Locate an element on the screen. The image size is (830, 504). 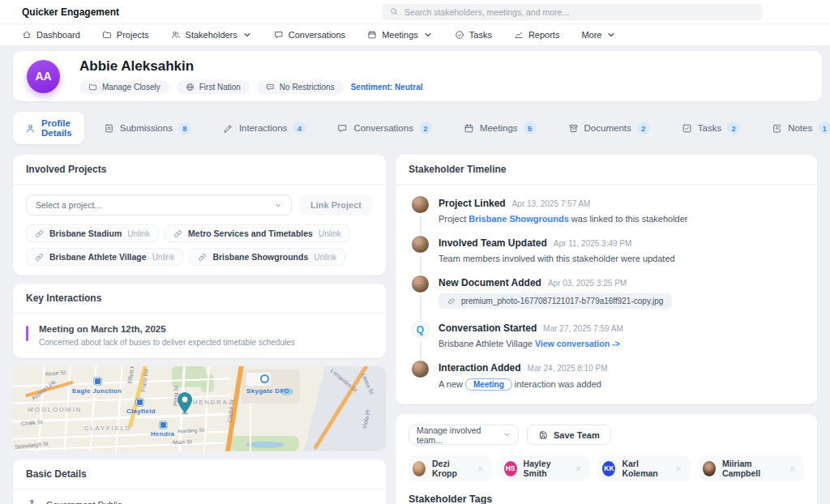
badge-first-nation: First Nation is located at coordinates (213, 88).